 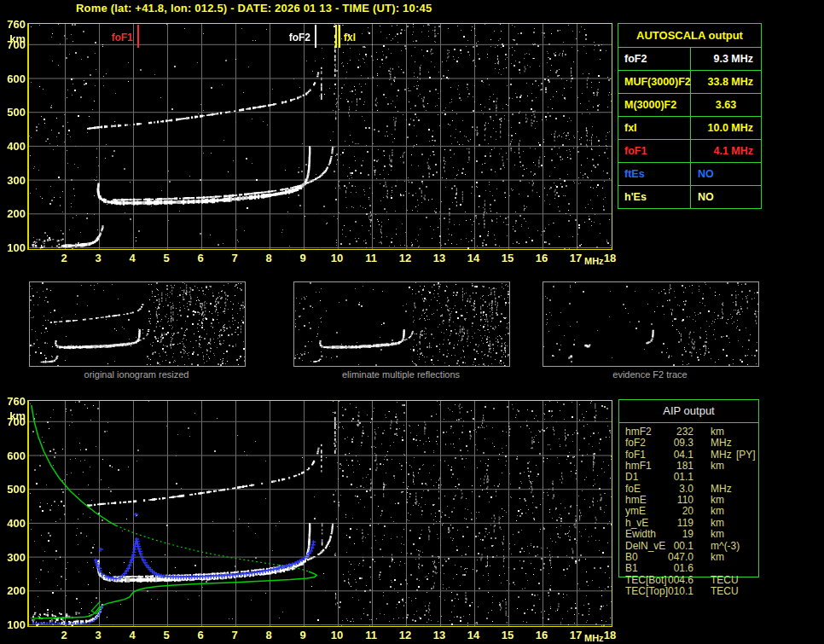 What do you see at coordinates (689, 116) in the screenshot?
I see `autoscala-output-table: AUTOSCALA outputfoF29.3 MHzMUF(3000)F233…` at bounding box center [689, 116].